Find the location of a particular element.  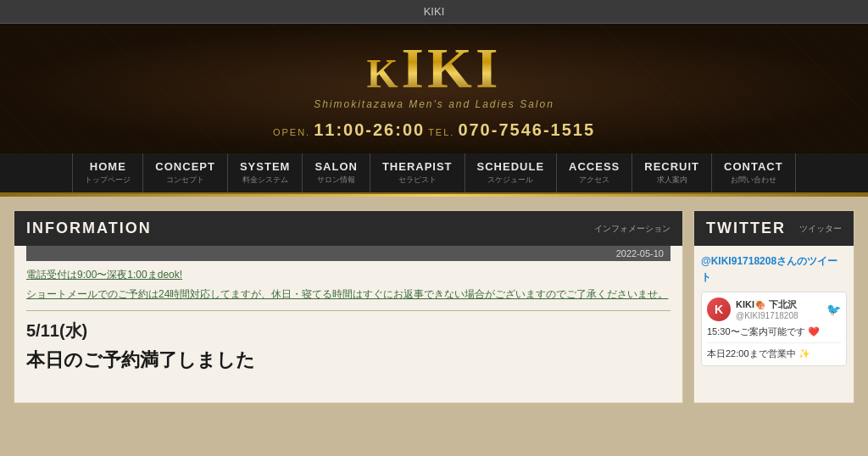

twitter-tweet-divider is located at coordinates (774, 342).